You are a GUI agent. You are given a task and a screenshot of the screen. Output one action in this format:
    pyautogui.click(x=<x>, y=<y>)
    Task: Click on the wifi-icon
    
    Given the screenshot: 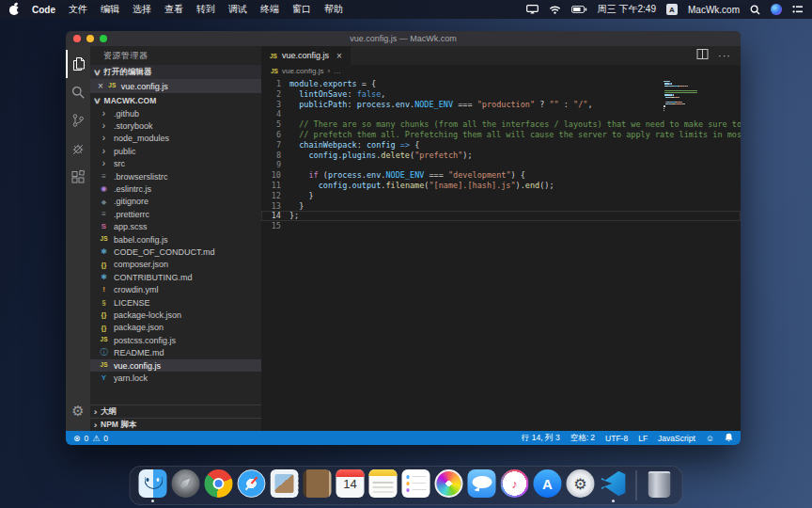 What is the action you would take?
    pyautogui.click(x=554, y=9)
    